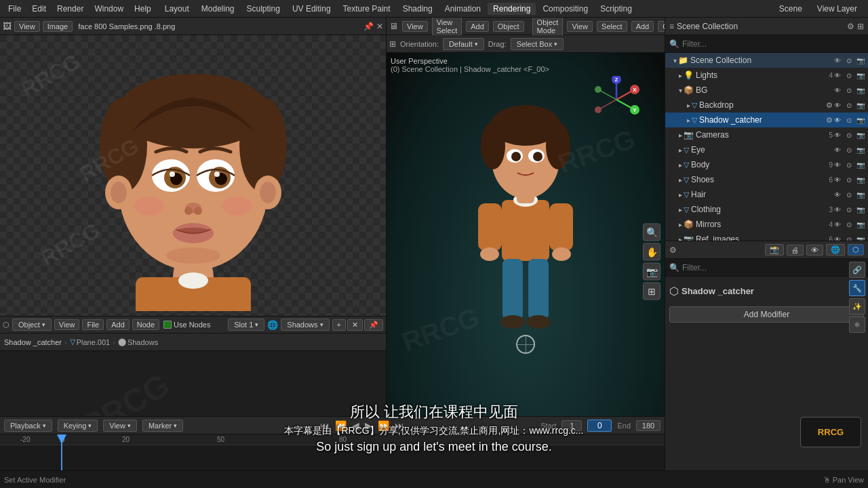 The image size is (868, 488). I want to click on menu-window: Window, so click(108, 9).